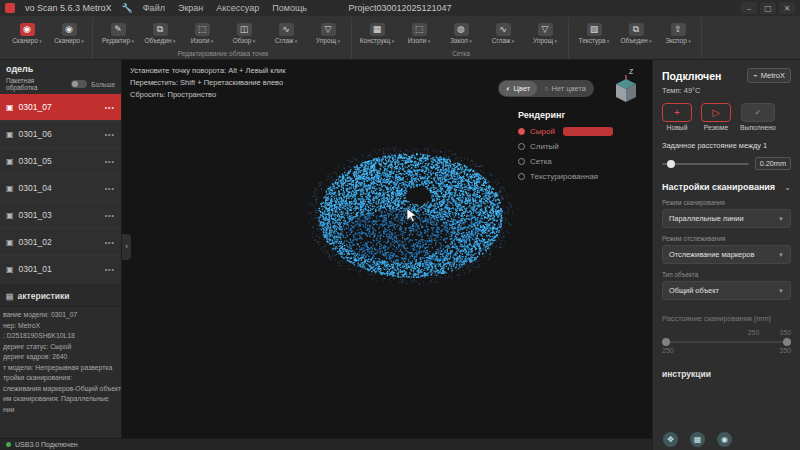 The height and width of the screenshot is (450, 800). Describe the element at coordinates (726, 274) in the screenshot. I see `settings-field-label: Тип объекта` at that location.